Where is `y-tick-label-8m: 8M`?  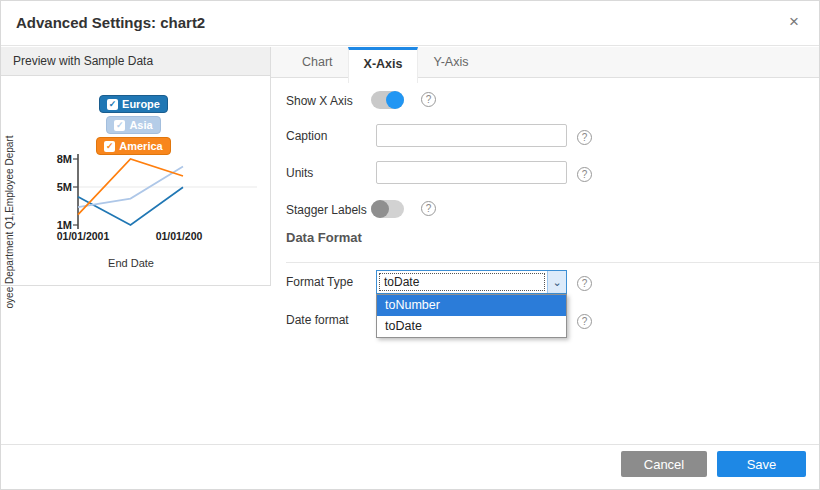 y-tick-label-8m: 8M is located at coordinates (59, 159).